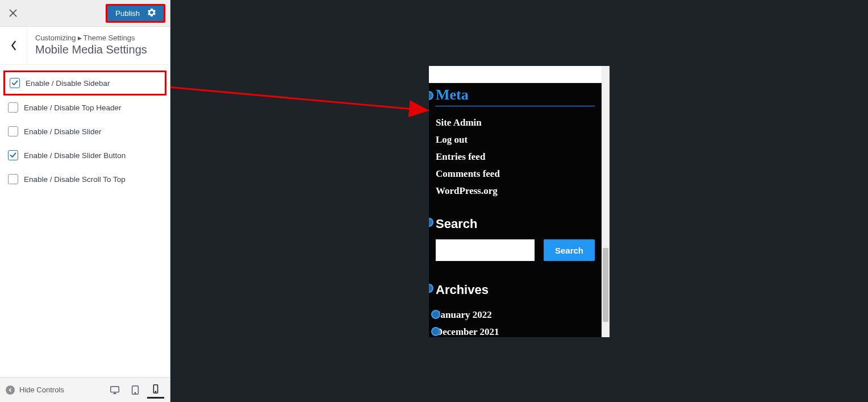  Describe the element at coordinates (515, 74) in the screenshot. I see `preview-white-bar` at that location.